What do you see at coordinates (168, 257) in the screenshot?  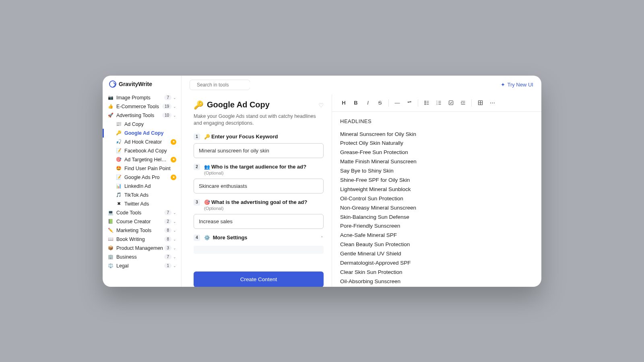 I see `count-badge: 7` at bounding box center [168, 257].